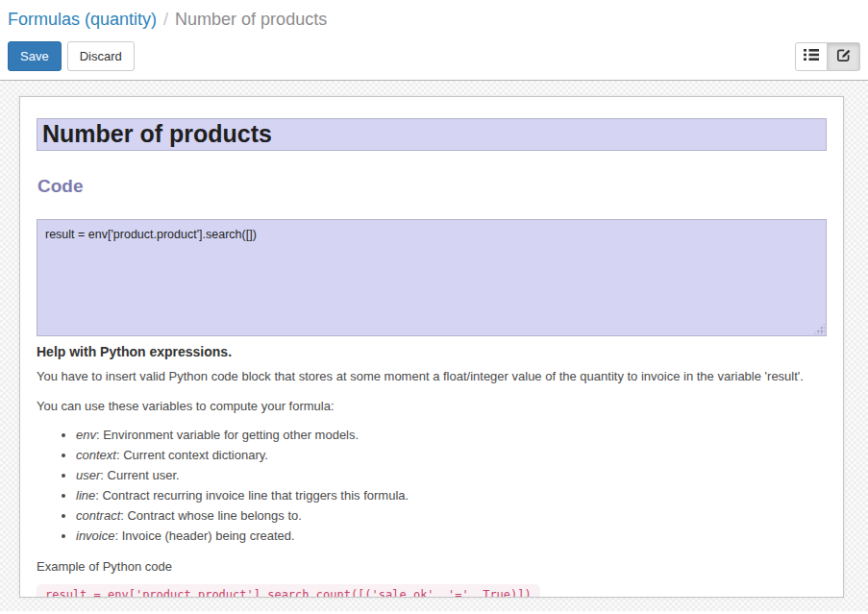 The width and height of the screenshot is (868, 614). I want to click on save-button: Save, so click(35, 56).